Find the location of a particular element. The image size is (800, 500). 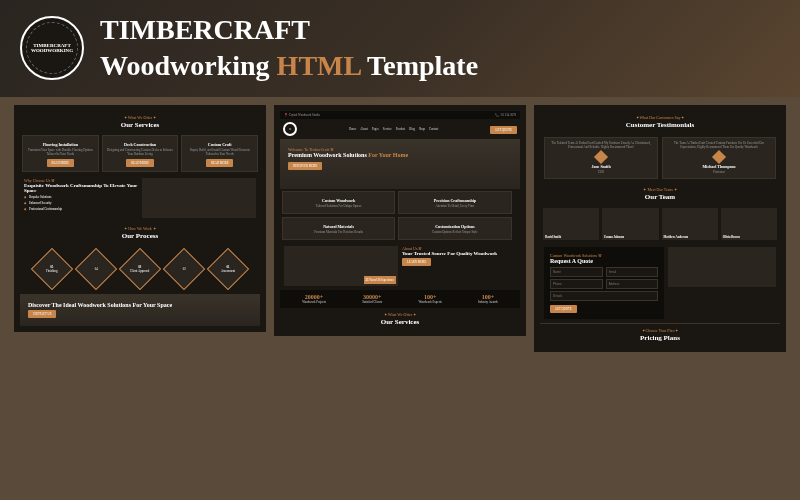

hero-title: Premium Woodwork Solutions For Your Home is located at coordinates (400, 156).